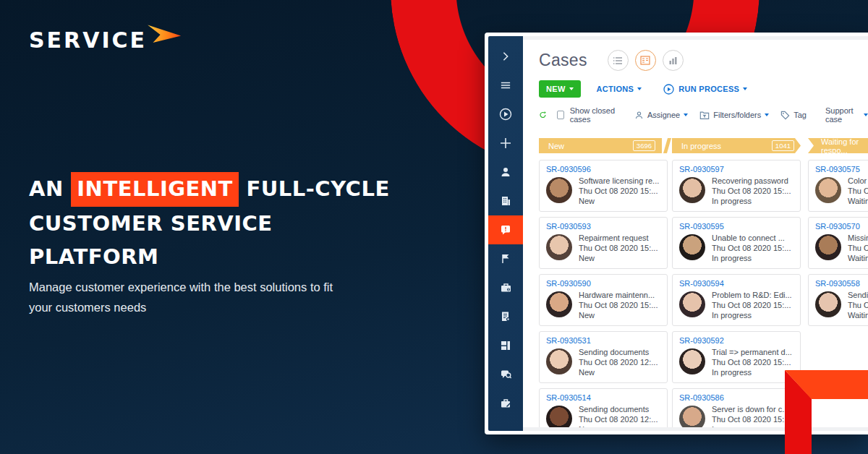 Image resolution: width=868 pixels, height=454 pixels. What do you see at coordinates (603, 340) in the screenshot?
I see `case-id-link: SR-0930531` at bounding box center [603, 340].